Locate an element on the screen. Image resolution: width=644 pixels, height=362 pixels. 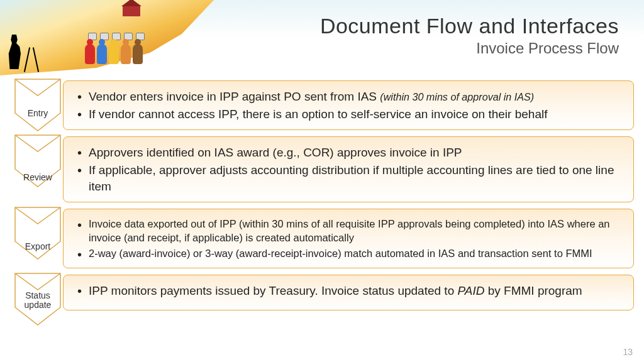
bullet-item: Approvers identified on IAS award (e.g.,… is located at coordinates (350, 153).